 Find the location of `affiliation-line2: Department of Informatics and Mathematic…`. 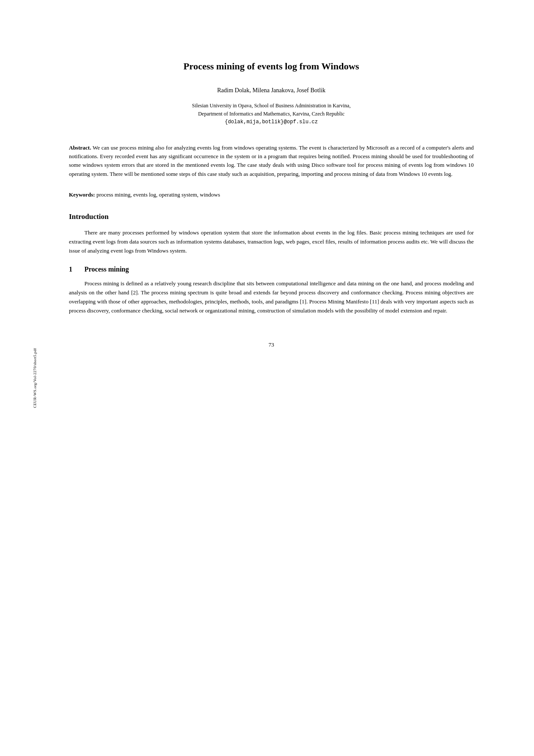

affiliation-line2: Department of Informatics and Mathematic… is located at coordinates (271, 114).